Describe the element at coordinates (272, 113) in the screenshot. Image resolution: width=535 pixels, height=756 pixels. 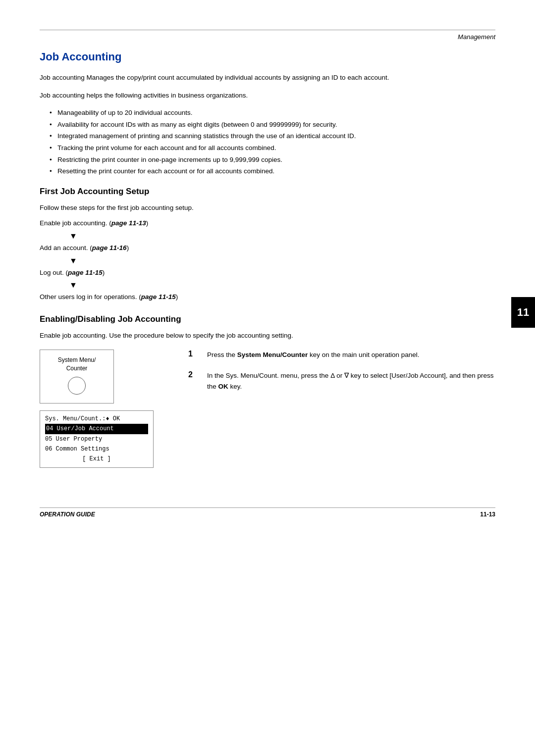
I see `list-item: Manageability of up to 20 individual acc…` at that location.